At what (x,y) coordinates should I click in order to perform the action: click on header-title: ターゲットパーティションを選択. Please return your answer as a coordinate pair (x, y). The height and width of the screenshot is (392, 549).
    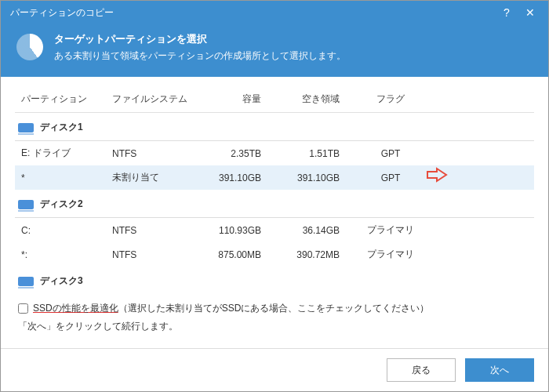
    Looking at the image, I should click on (200, 39).